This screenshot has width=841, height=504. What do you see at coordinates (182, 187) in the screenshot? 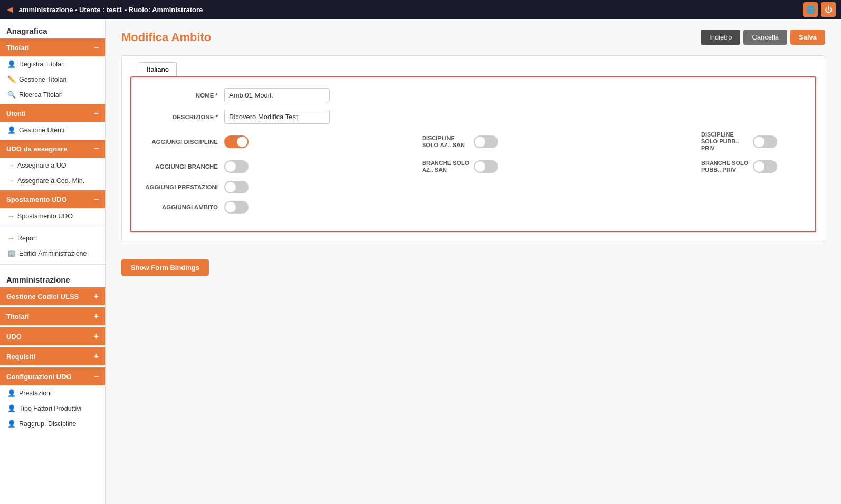
I see `aggiungi-prestazioni-label: AGGIUNGI PRESTAZIONI` at bounding box center [182, 187].